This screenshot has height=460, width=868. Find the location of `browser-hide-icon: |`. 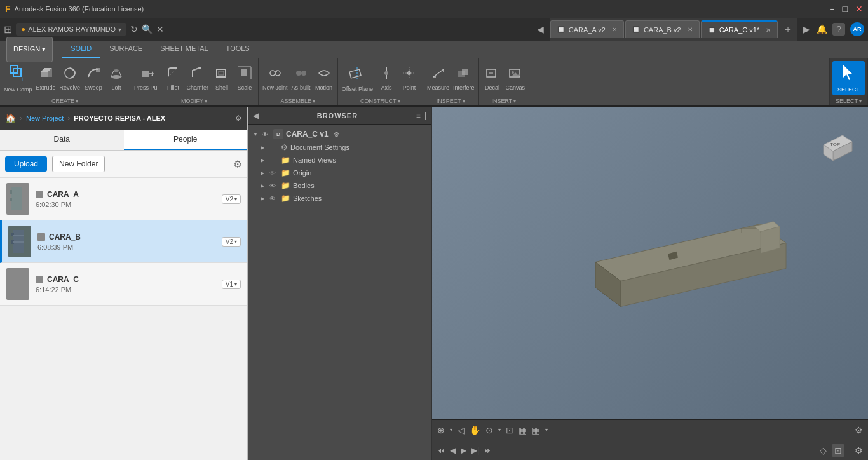

browser-hide-icon: | is located at coordinates (426, 116).